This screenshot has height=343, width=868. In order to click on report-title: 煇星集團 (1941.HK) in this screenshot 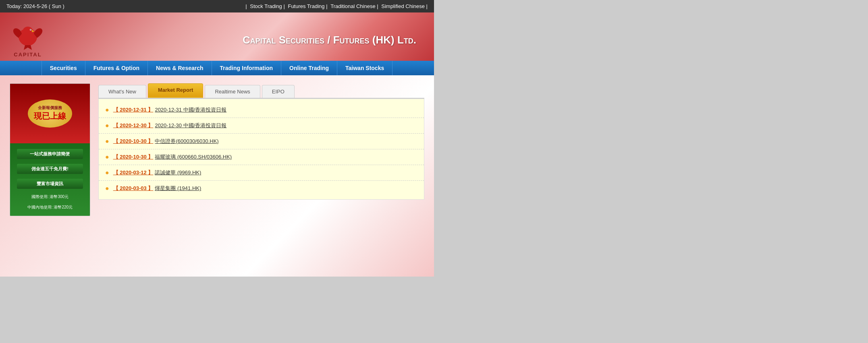, I will do `click(178, 188)`.